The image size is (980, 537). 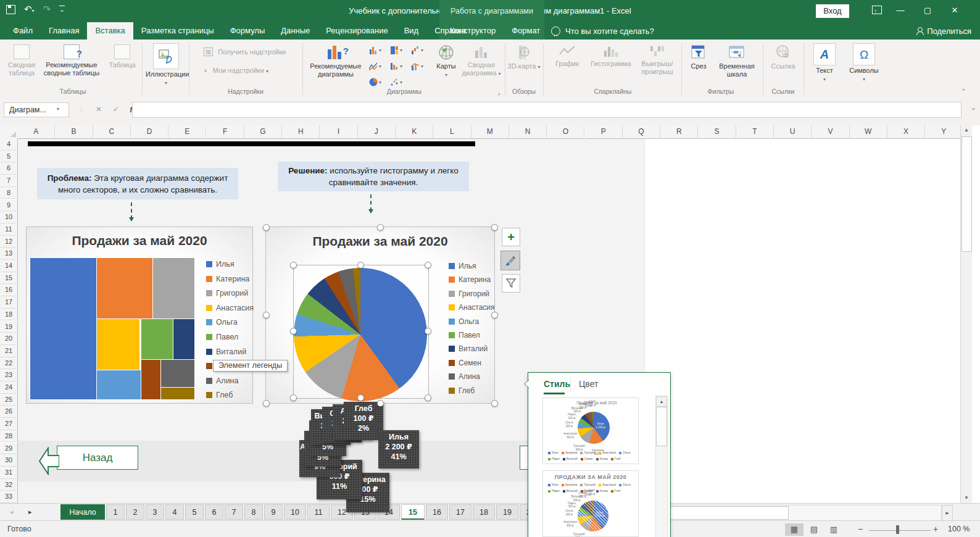 I want to click on sheet-tab-7: 7, so click(x=234, y=512).